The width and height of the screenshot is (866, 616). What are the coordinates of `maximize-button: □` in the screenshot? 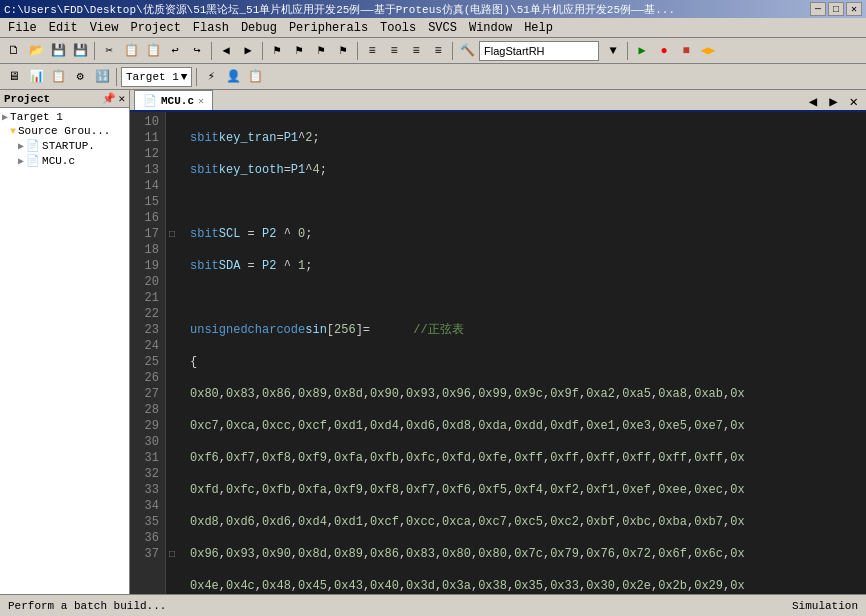 It's located at (836, 9).